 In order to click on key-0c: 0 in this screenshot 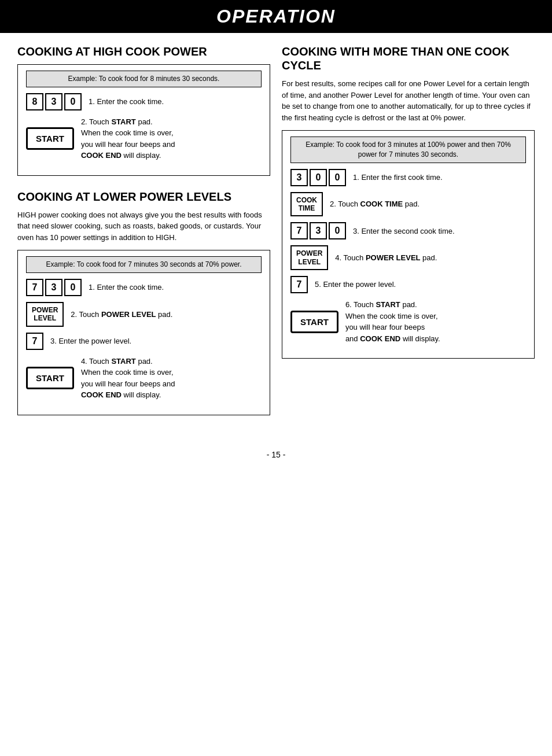, I will do `click(318, 178)`.